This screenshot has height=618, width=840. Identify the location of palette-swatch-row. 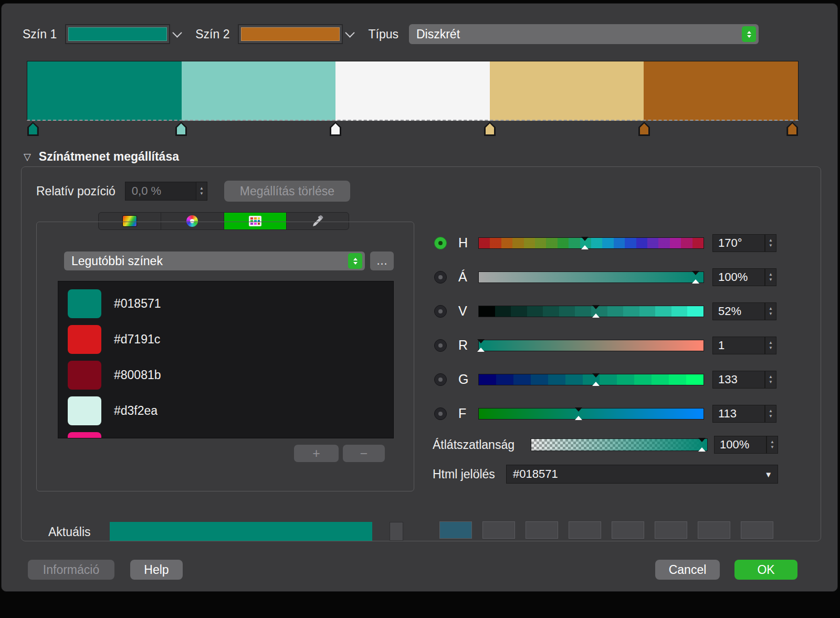
(606, 530).